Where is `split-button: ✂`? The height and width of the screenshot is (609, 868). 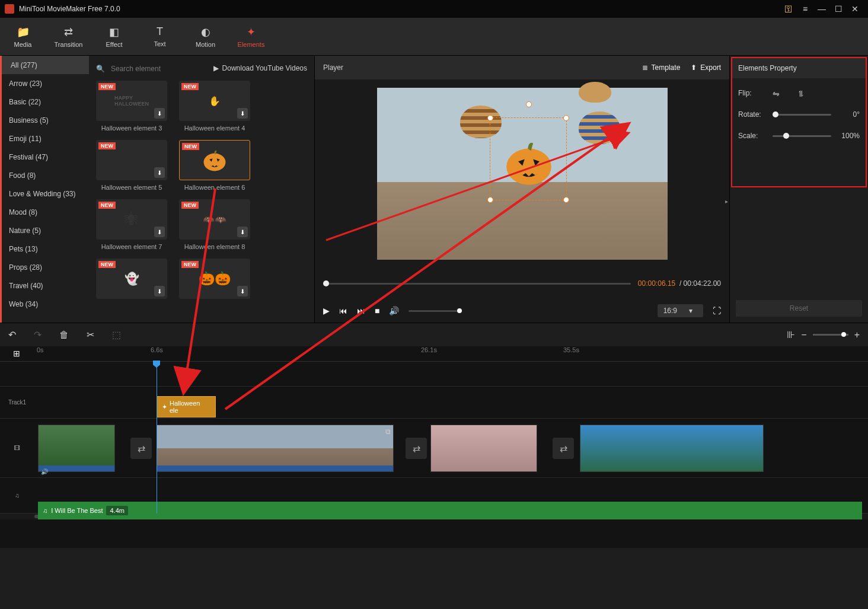
split-button: ✂ is located at coordinates (90, 334).